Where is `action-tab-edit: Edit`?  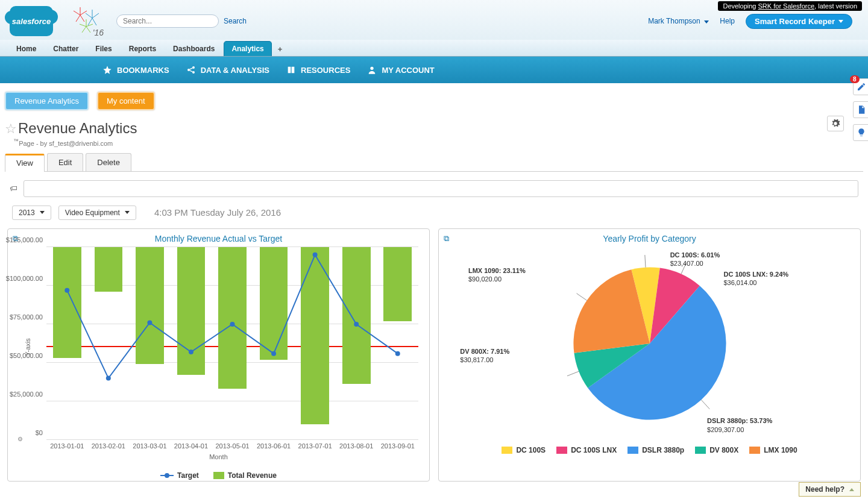
action-tab-edit: Edit is located at coordinates (65, 162).